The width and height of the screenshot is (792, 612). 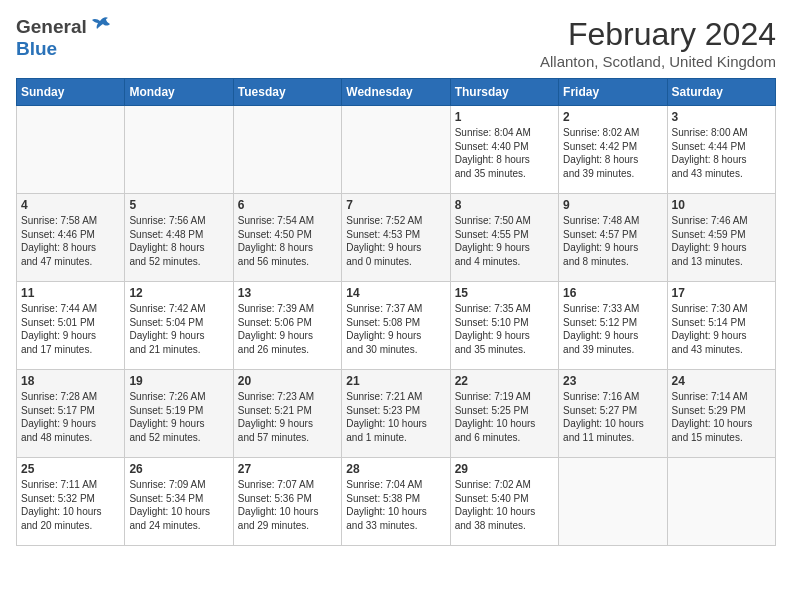 I want to click on day-detail: Sunrise: 8:02 AM Sunset: 4:42 PM Dayligh…, so click(x=612, y=153).